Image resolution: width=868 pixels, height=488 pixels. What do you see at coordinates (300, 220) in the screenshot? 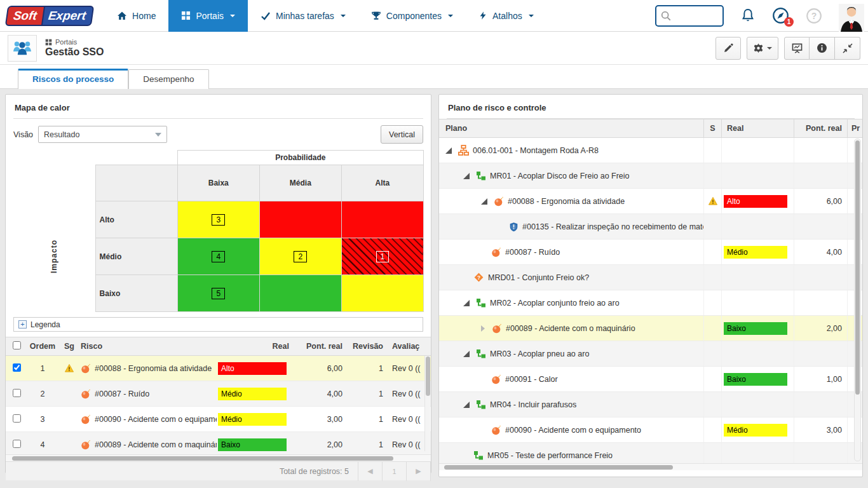
I see `heatmap-cell-alto-media` at bounding box center [300, 220].